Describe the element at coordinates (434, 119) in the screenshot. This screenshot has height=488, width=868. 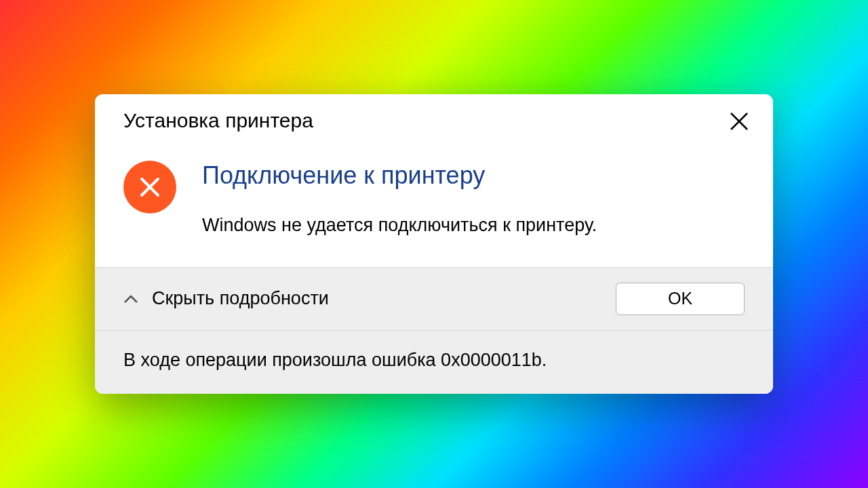
I see `dialog-titlebar: Установка принтера` at that location.